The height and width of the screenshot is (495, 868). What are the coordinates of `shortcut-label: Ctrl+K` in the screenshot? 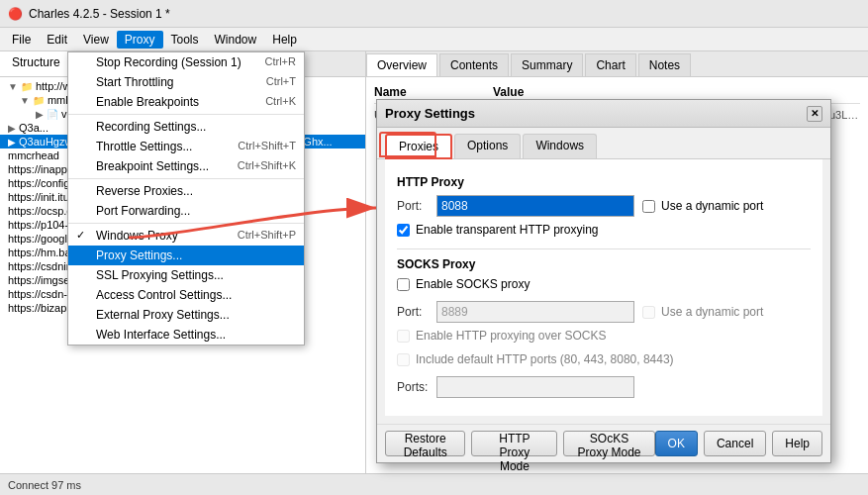 It's located at (281, 101).